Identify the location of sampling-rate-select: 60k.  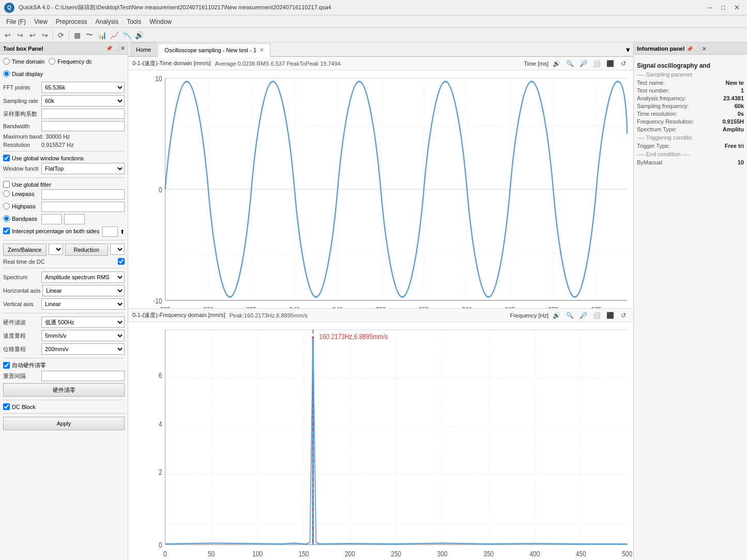
(83, 101).